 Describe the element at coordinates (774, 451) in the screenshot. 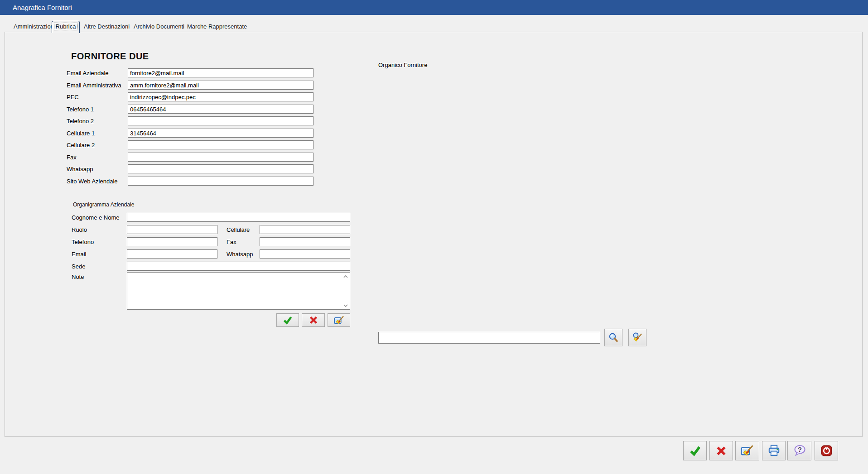

I see `footer-print-button` at that location.